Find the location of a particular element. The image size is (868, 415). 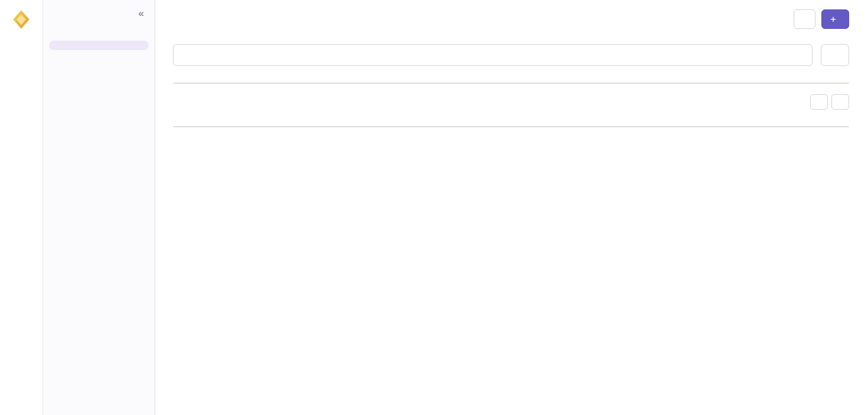

issues-sidebar: « is located at coordinates (99, 208).